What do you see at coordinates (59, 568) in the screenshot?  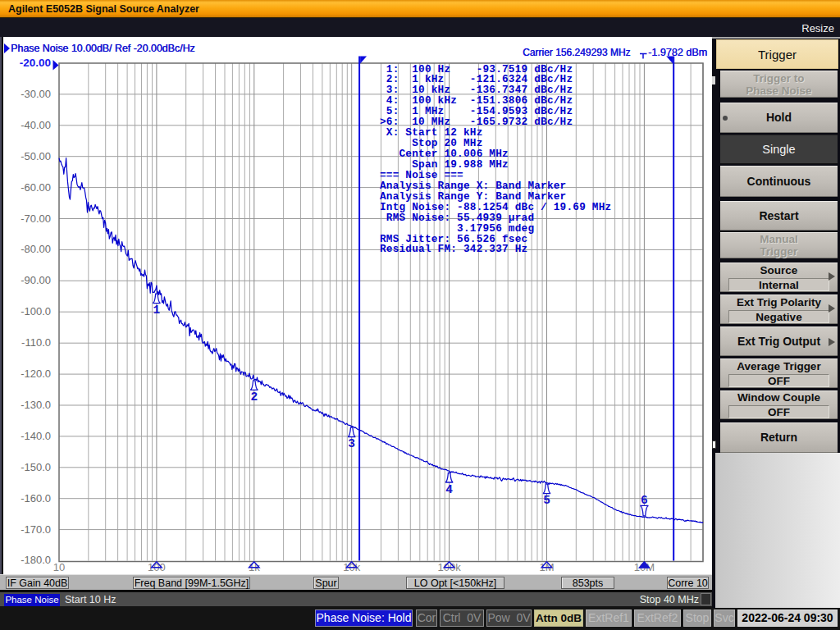 I see `svg-text: 10` at bounding box center [59, 568].